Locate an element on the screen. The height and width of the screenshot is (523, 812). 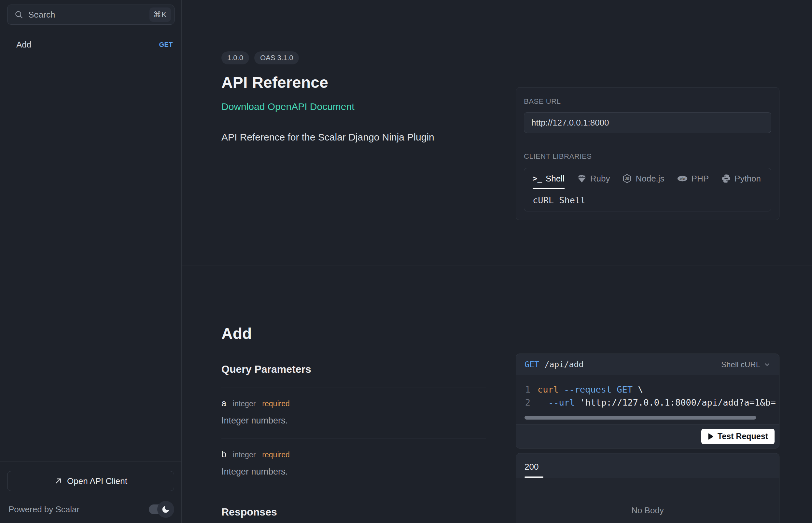
base-url-input is located at coordinates (647, 123).